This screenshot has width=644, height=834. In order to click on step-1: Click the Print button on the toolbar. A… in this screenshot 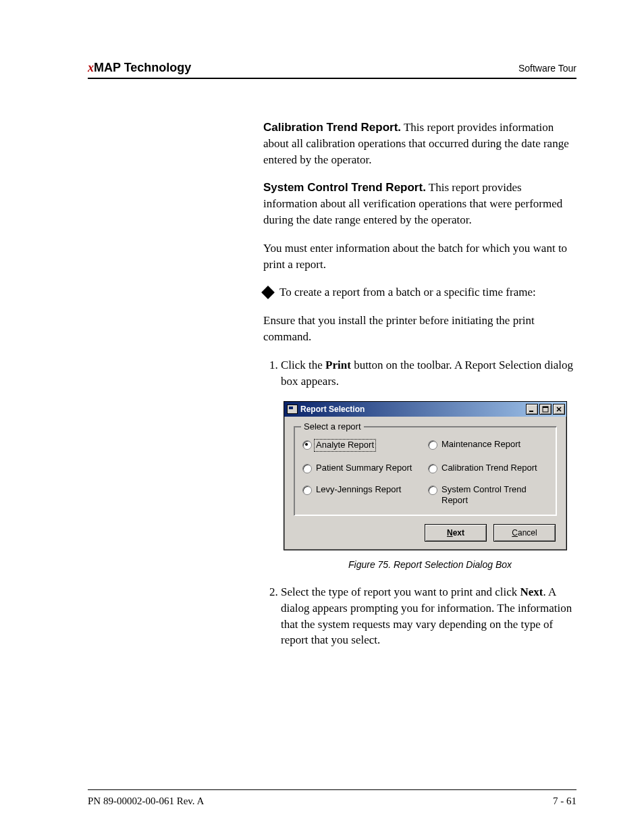, I will do `click(429, 373)`.